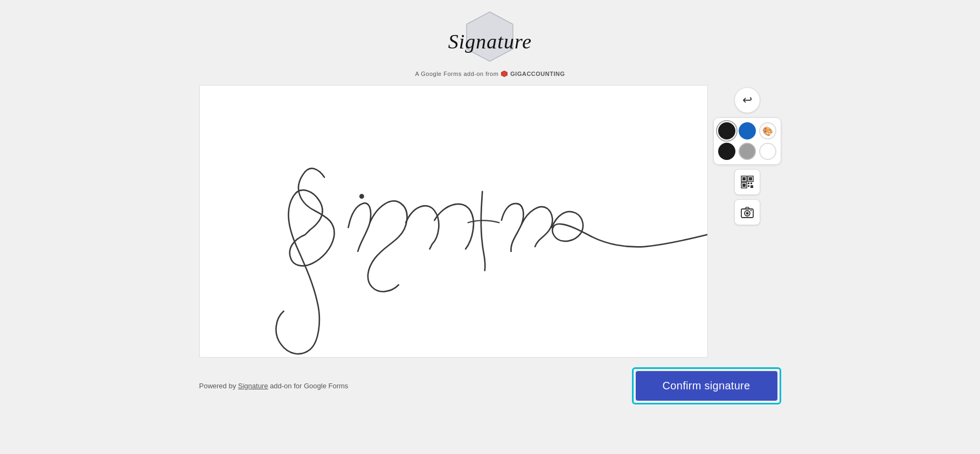 The height and width of the screenshot is (454, 980). I want to click on brand-hex-icon, so click(504, 74).